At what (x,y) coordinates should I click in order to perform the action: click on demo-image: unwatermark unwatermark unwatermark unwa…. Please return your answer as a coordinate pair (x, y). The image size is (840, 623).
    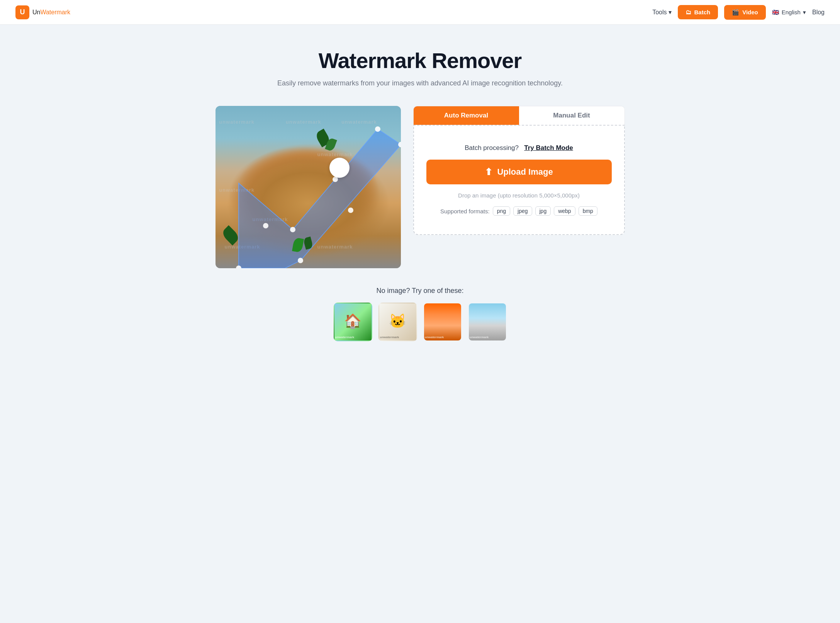
    Looking at the image, I should click on (308, 187).